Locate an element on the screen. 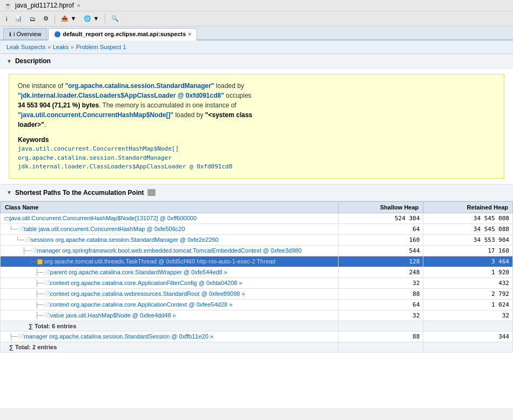 The height and width of the screenshot is (420, 513). title-bar-icon: ☕ is located at coordinates (8, 5).